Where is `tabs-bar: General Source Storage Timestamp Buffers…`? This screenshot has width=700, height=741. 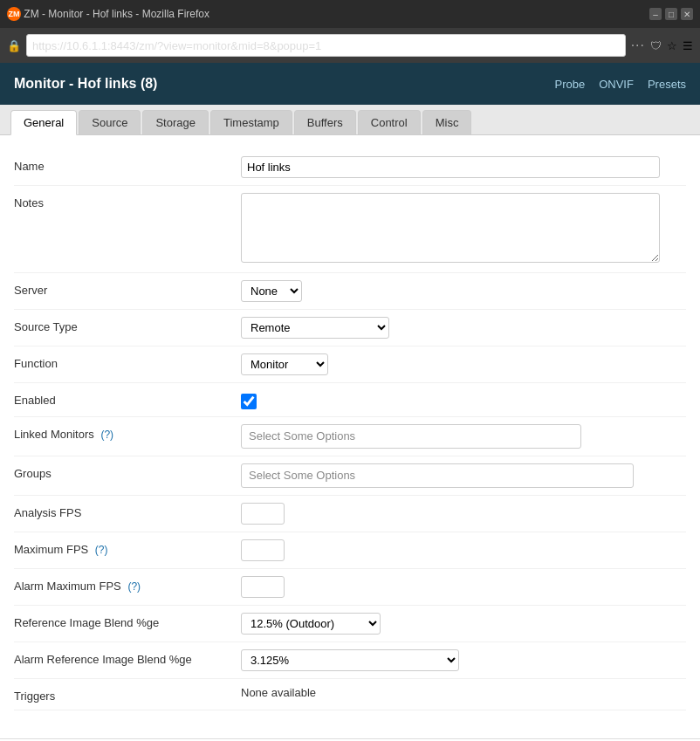
tabs-bar: General Source Storage Timestamp Buffers… is located at coordinates (350, 120).